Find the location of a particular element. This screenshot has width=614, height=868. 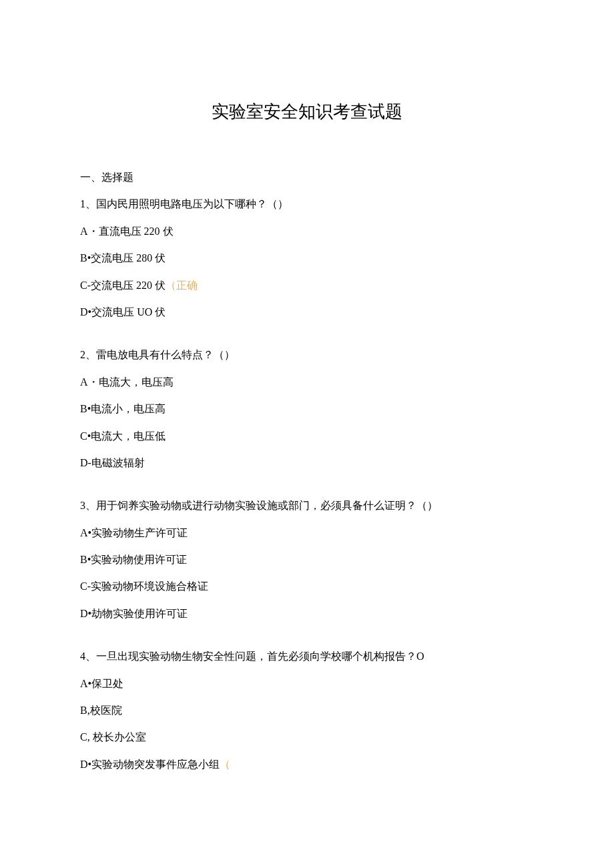

question-option: D•劫物实验使用许可证 is located at coordinates (307, 614).